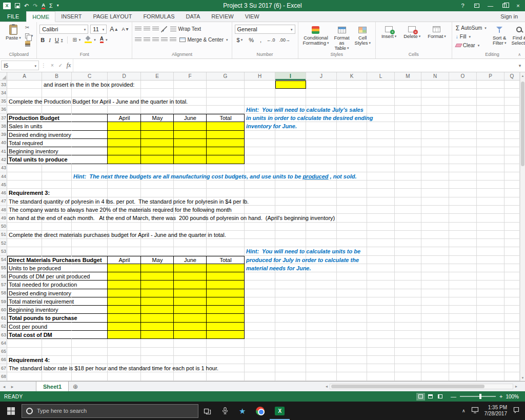 This screenshot has width=525, height=420. Describe the element at coordinates (124, 293) in the screenshot. I see `cell-D58` at that location.